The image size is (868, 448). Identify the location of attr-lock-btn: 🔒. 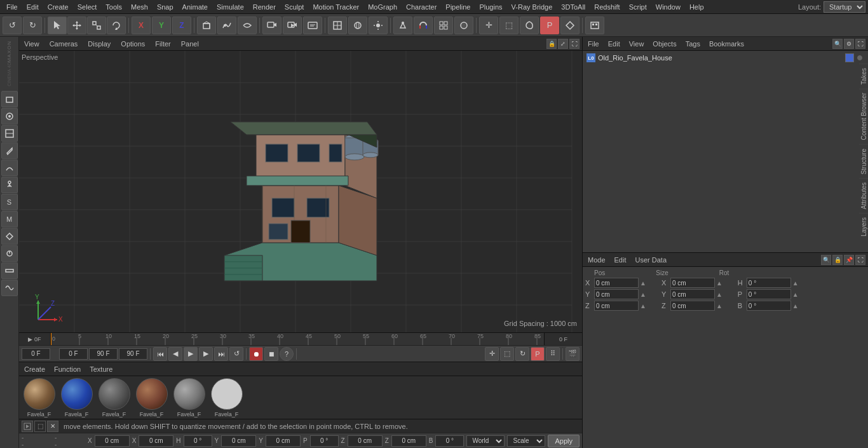
(837, 260).